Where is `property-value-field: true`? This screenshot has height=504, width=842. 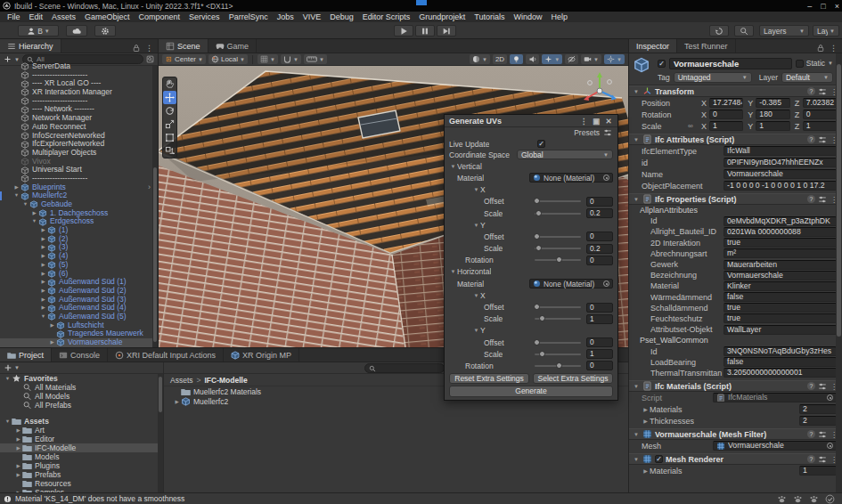
property-value-field: true is located at coordinates (781, 308).